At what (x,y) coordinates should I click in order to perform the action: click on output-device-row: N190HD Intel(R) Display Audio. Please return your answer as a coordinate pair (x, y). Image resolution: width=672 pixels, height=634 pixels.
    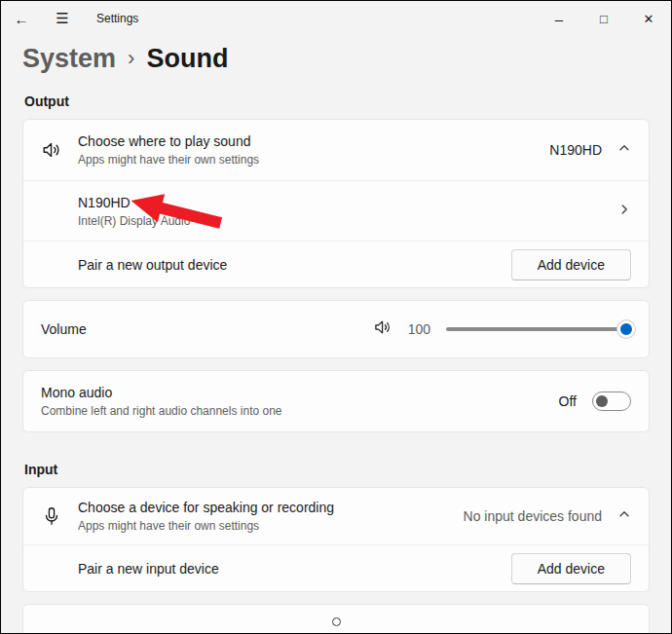
    Looking at the image, I should click on (336, 210).